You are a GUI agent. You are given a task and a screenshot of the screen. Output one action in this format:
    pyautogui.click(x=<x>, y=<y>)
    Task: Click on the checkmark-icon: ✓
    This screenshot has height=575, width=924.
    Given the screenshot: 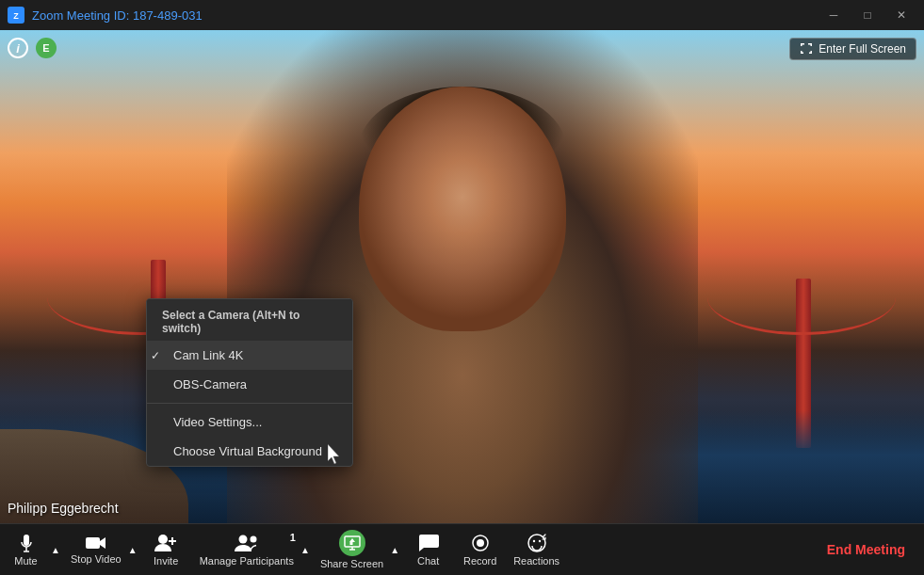 What is the action you would take?
    pyautogui.click(x=155, y=356)
    